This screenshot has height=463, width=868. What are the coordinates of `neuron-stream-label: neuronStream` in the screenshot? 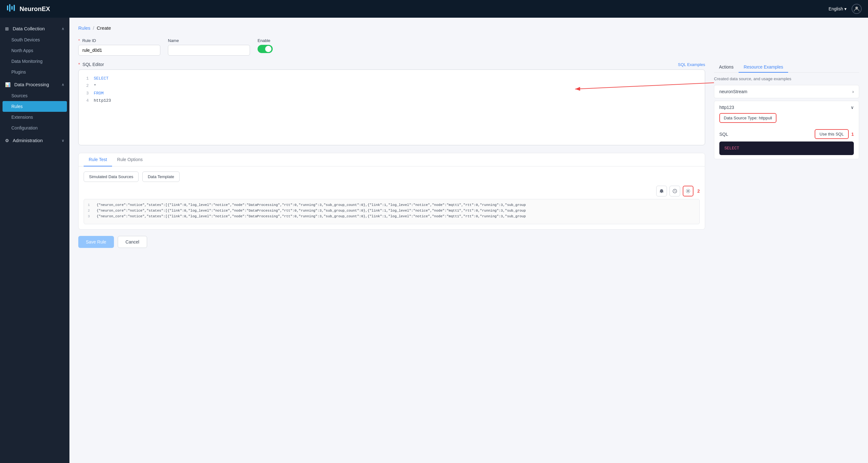 It's located at (733, 92).